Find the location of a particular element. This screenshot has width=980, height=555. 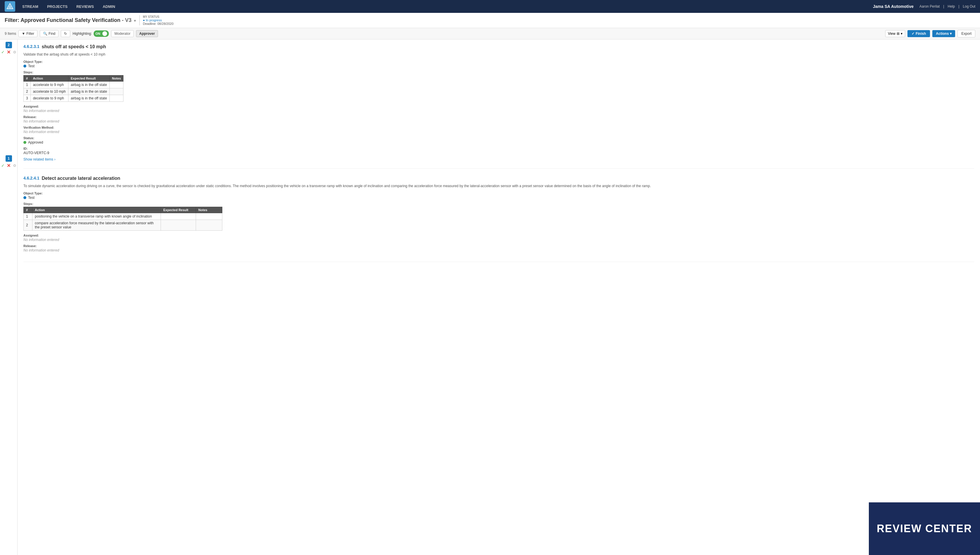

more-button-2: ⊙ is located at coordinates (14, 165).